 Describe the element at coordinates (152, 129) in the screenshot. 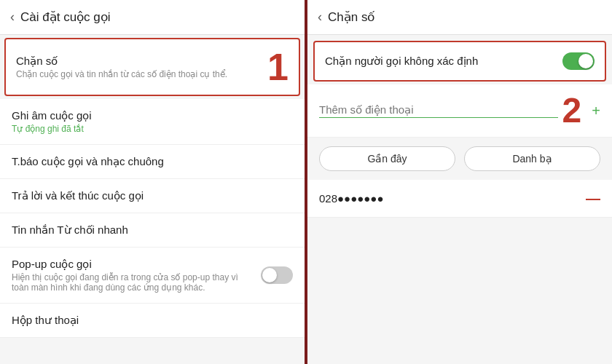

I see `ghi-am-subtitle: Tự động ghi đã tắt` at that location.